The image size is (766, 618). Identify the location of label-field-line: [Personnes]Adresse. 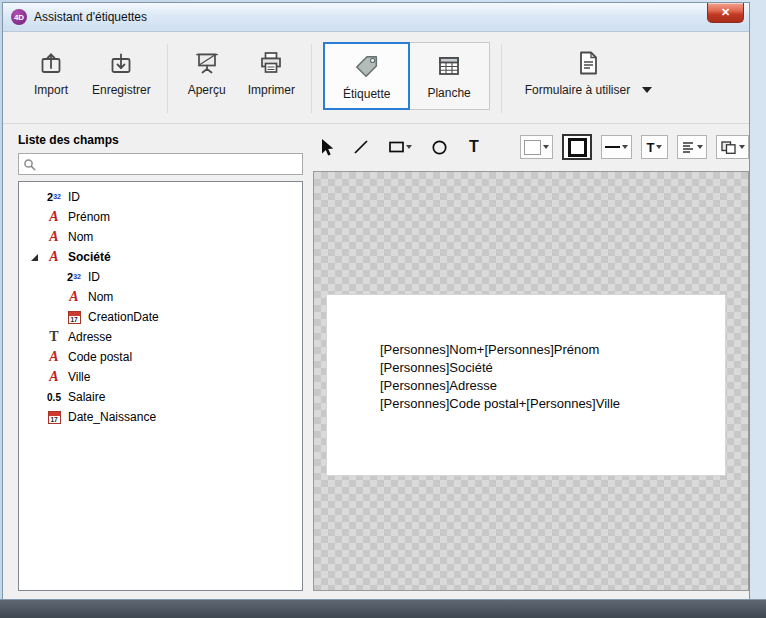
(500, 386).